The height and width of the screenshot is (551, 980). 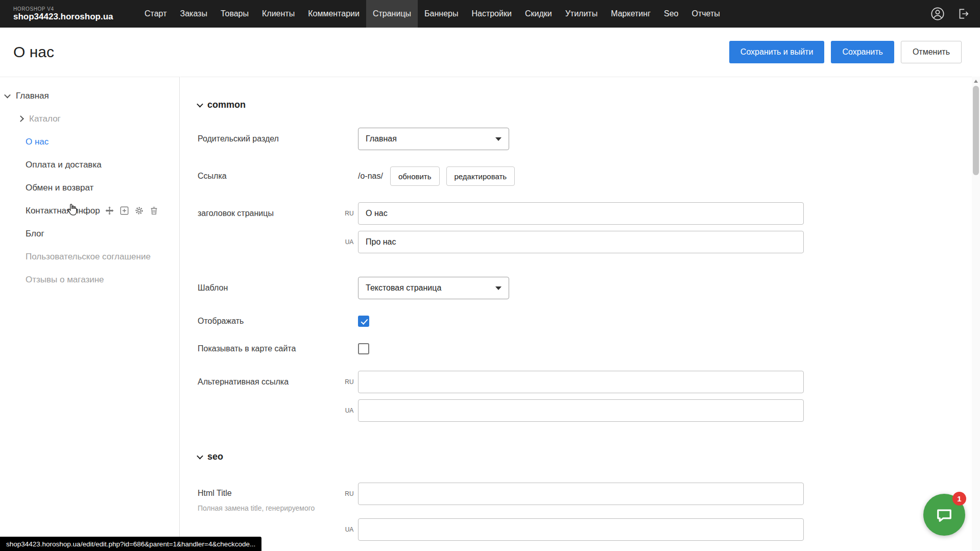 I want to click on section-common: common, so click(x=585, y=105).